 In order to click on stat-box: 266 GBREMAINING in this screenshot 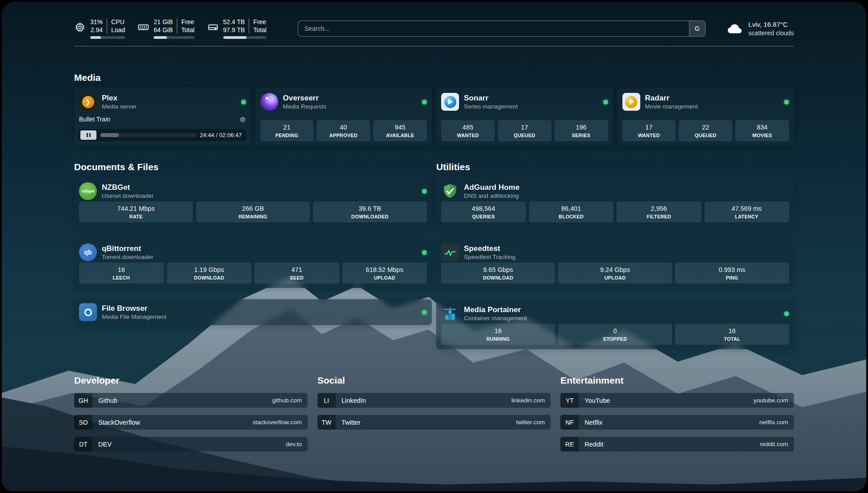, I will do `click(253, 212)`.